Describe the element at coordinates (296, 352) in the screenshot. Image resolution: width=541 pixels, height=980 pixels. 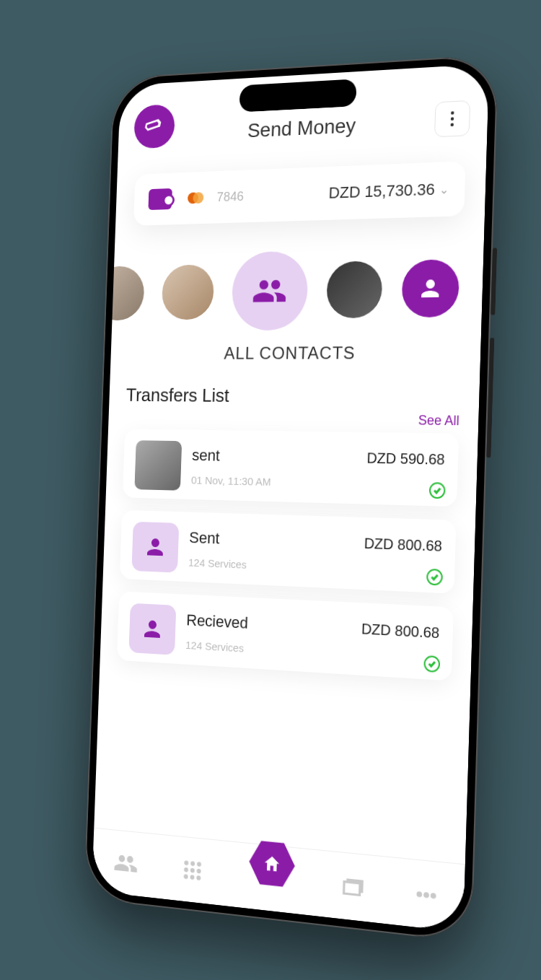
I see `all-contacts-label: ALL CONTACTS` at that location.